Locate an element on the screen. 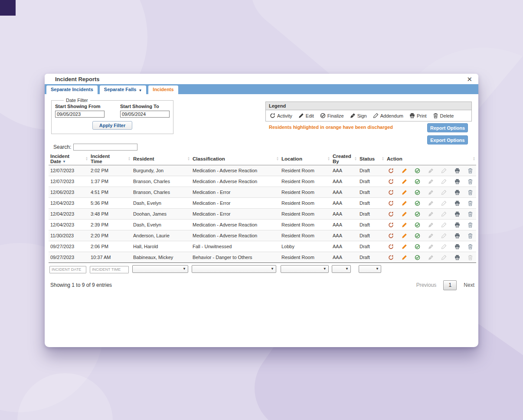  corner-accent is located at coordinates (8, 8).